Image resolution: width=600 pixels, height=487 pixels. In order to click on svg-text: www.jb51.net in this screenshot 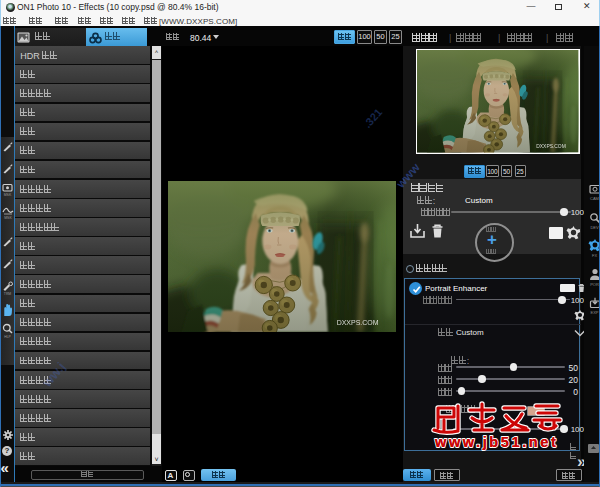, I will do `click(496, 442)`.